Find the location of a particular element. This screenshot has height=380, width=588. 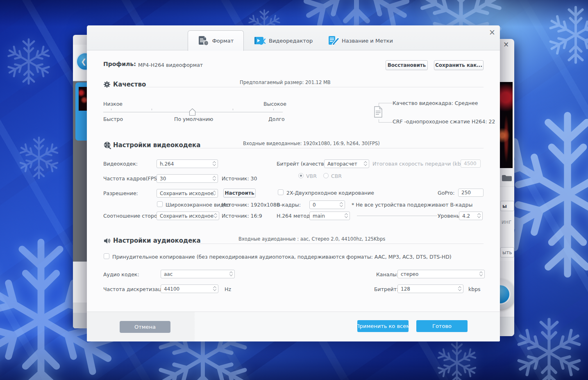

crf-info: CRF -однопроходное сжатие H264: 22 is located at coordinates (444, 121).